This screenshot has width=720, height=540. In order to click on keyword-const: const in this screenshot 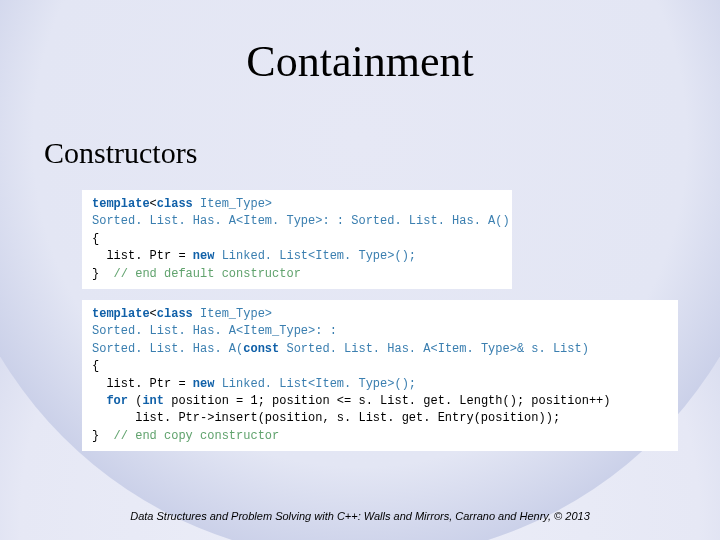, I will do `click(261, 349)`.